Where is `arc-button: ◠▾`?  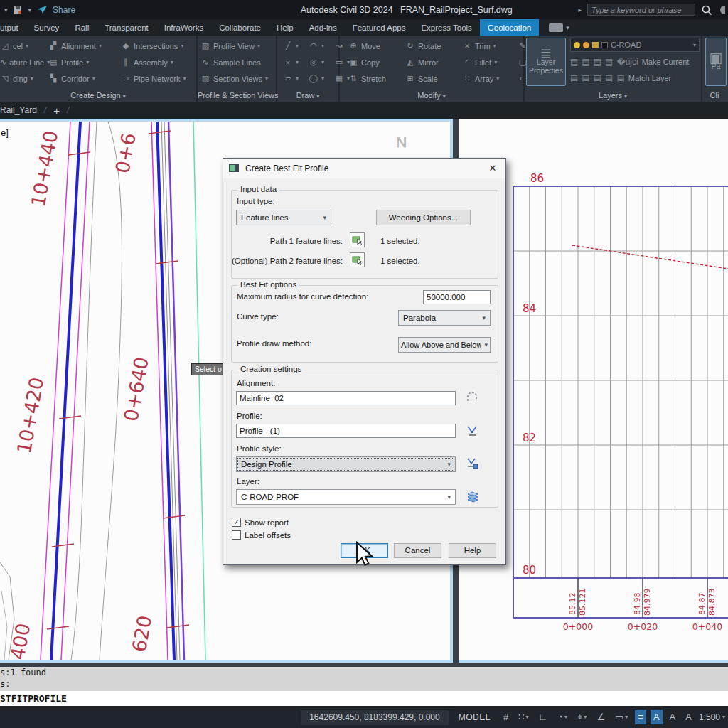 arc-button: ◠▾ is located at coordinates (316, 46).